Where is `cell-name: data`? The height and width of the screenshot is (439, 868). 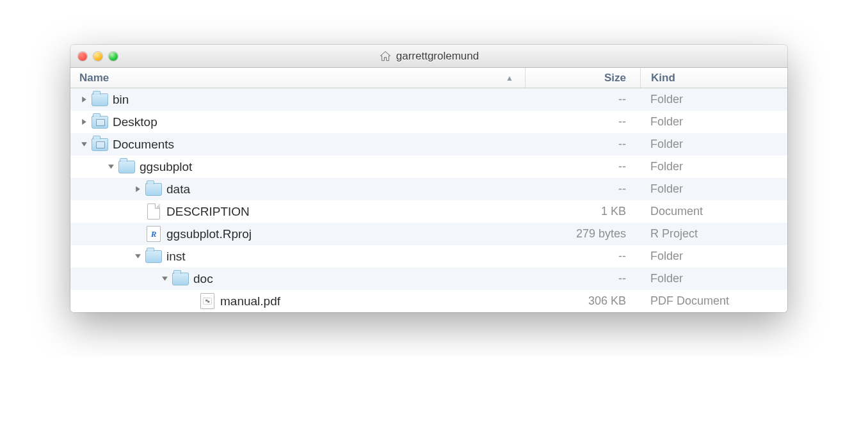
cell-name: data is located at coordinates (298, 189).